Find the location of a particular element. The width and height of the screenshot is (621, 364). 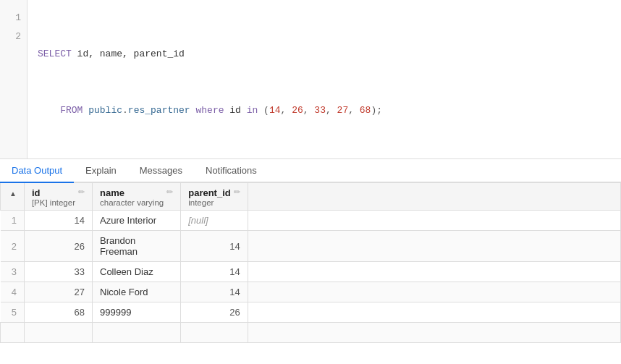

row-num-4: 4 is located at coordinates (13, 292).